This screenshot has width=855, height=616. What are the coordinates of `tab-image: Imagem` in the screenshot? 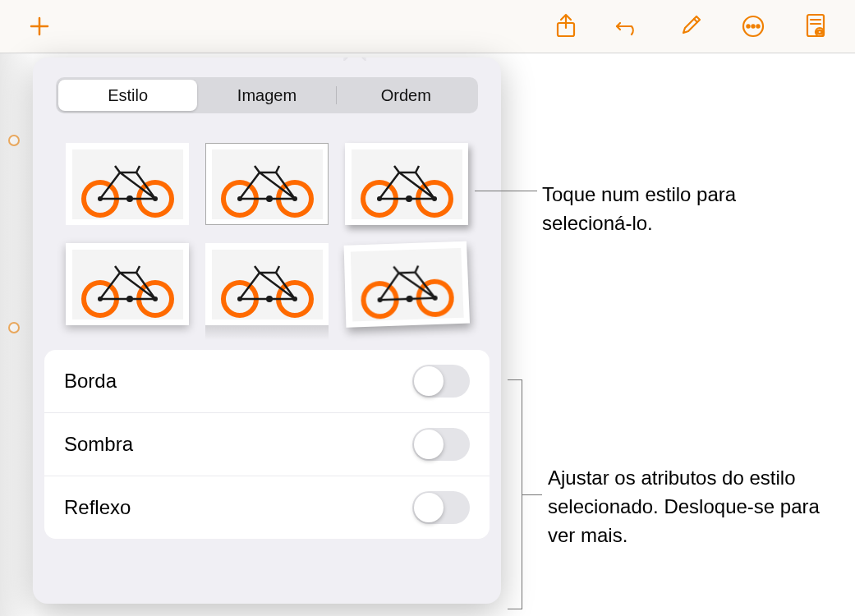 It's located at (266, 95).